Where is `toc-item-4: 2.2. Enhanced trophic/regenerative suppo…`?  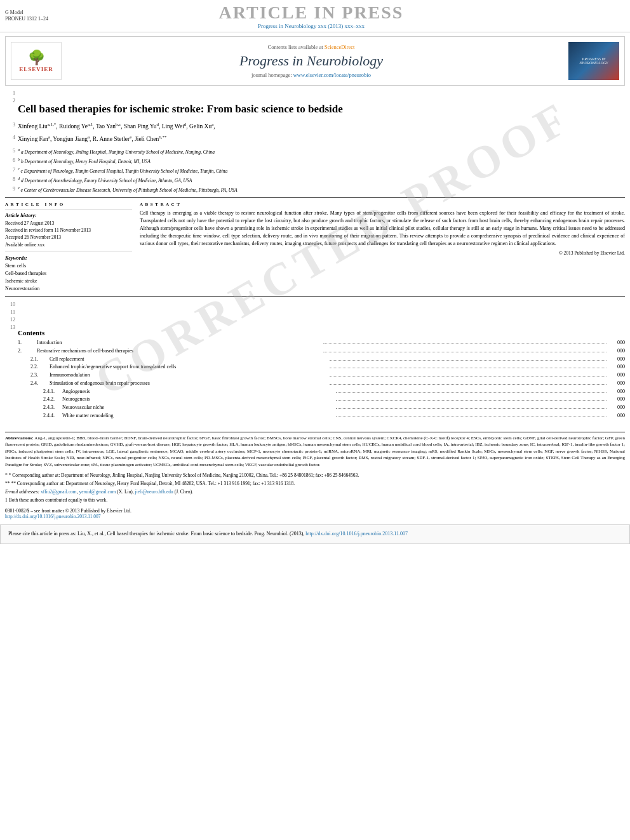 toc-item-4: 2.2. Enhanced trophic/regenerative suppo… is located at coordinates (321, 367).